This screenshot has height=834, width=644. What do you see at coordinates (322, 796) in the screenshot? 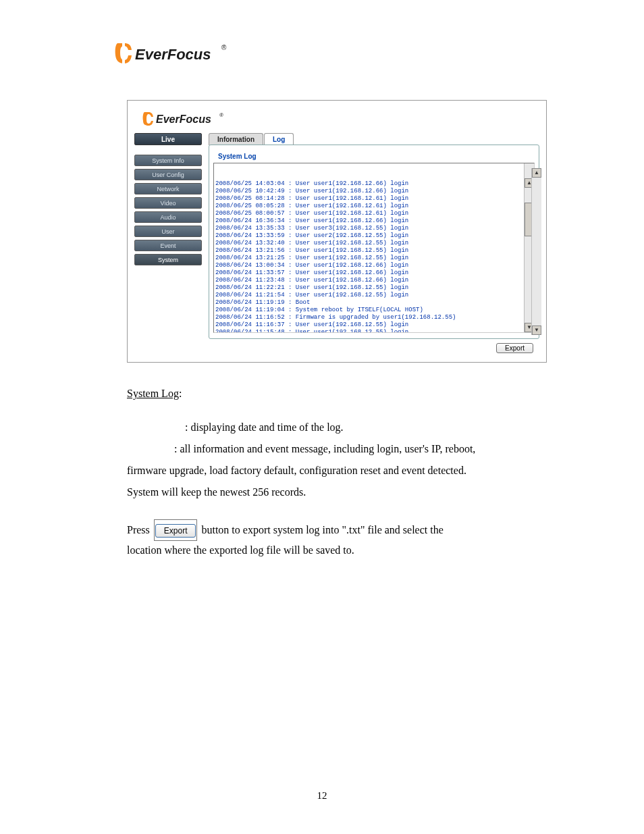
I see `page-number: 12` at bounding box center [322, 796].